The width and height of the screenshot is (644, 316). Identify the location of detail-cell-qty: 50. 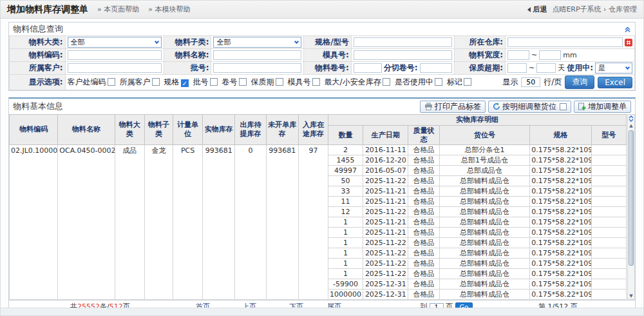
(345, 181).